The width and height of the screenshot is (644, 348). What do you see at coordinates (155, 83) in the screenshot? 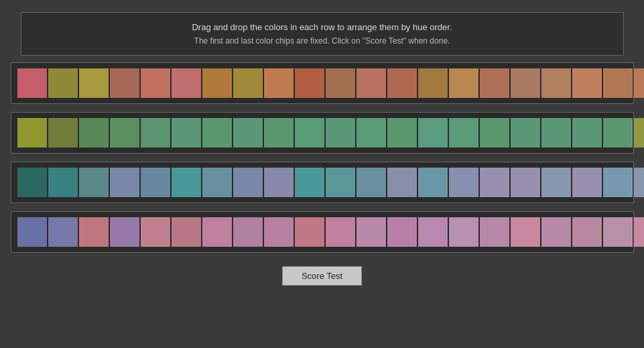
I see `color-chip-r1-c5` at bounding box center [155, 83].